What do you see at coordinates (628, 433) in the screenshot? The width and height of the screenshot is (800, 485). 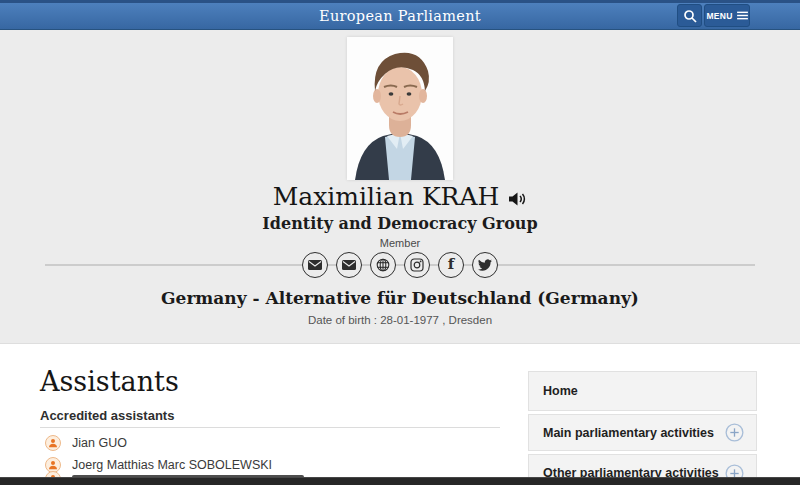 I see `sidebar-item-label: Main parliamentary activities` at bounding box center [628, 433].